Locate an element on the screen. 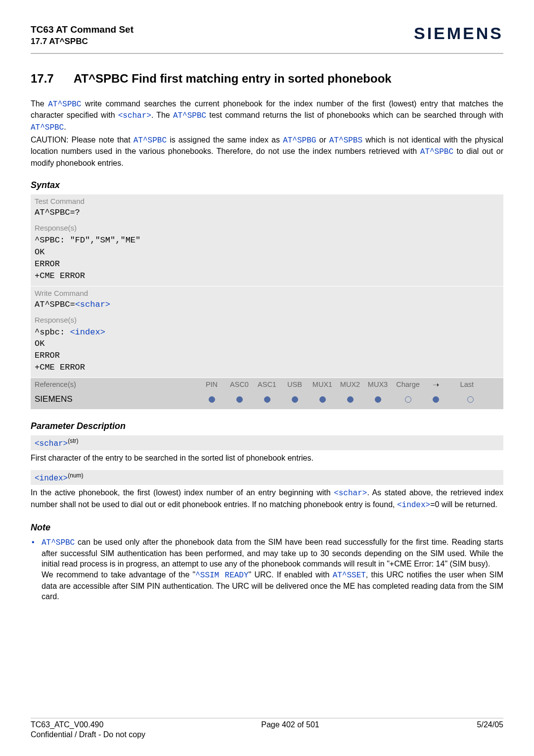 The image size is (534, 756). reference-label: Reference(s) is located at coordinates (116, 384).